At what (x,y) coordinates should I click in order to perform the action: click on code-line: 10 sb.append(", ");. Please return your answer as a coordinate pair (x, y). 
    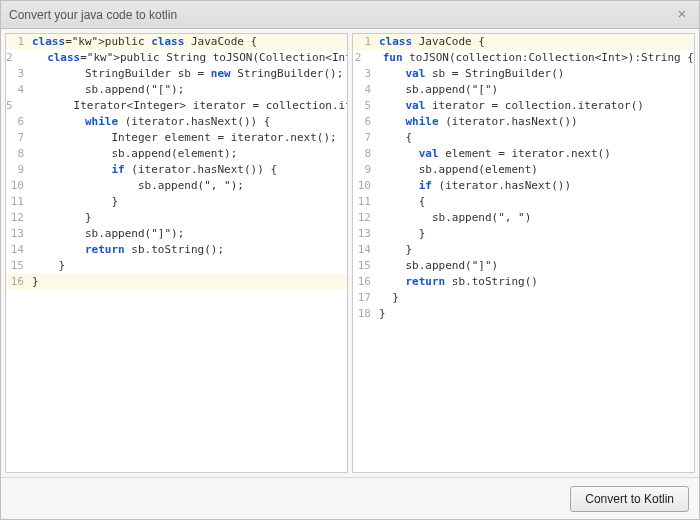
    Looking at the image, I should click on (176, 186).